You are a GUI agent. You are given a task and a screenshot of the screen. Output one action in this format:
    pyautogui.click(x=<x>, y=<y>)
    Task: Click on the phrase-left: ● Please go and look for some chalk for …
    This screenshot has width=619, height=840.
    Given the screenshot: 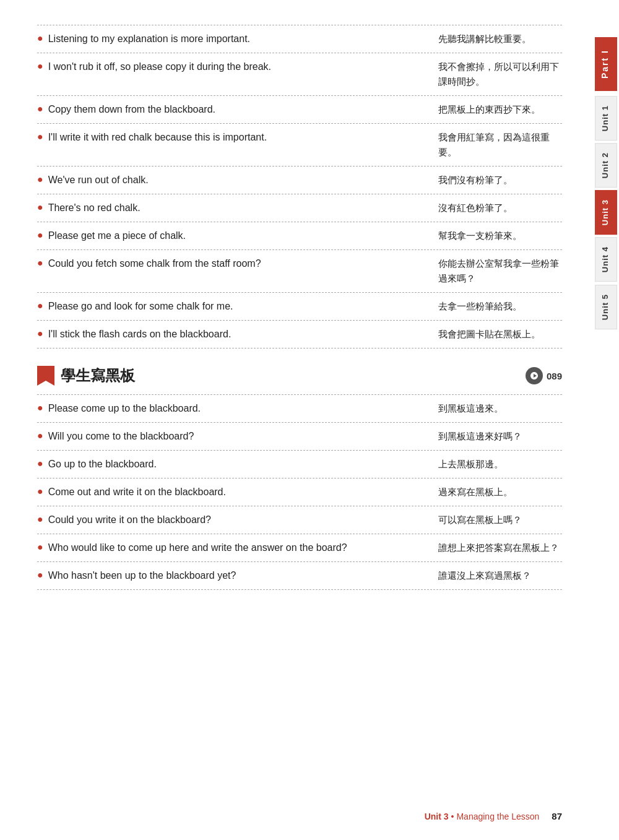 What is the action you would take?
    pyautogui.click(x=238, y=306)
    